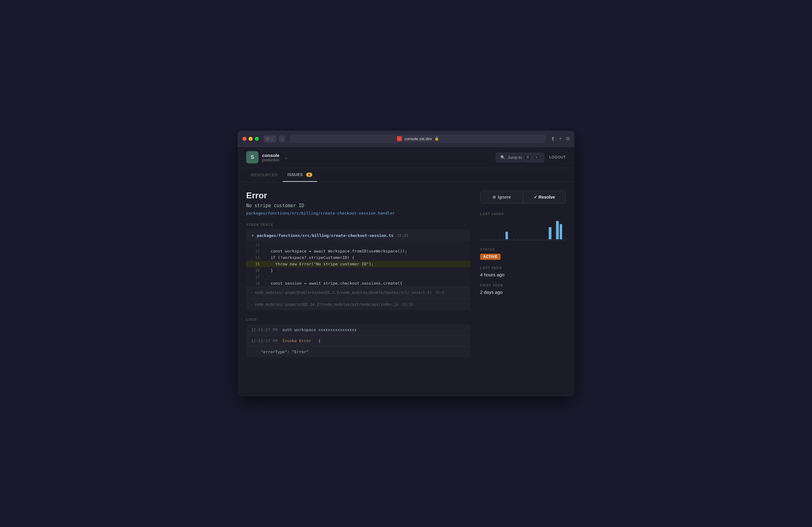  Describe the element at coordinates (358, 196) in the screenshot. I see `error-title: Error` at that location.